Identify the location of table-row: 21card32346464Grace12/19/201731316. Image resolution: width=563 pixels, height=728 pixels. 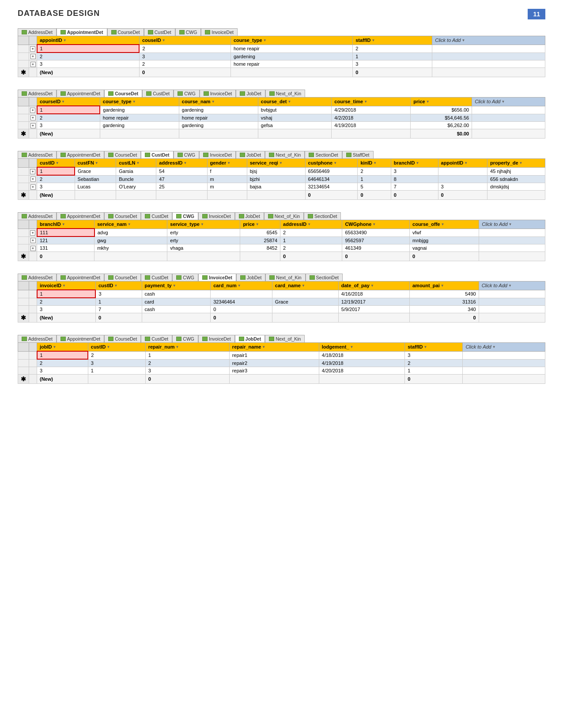
(282, 302).